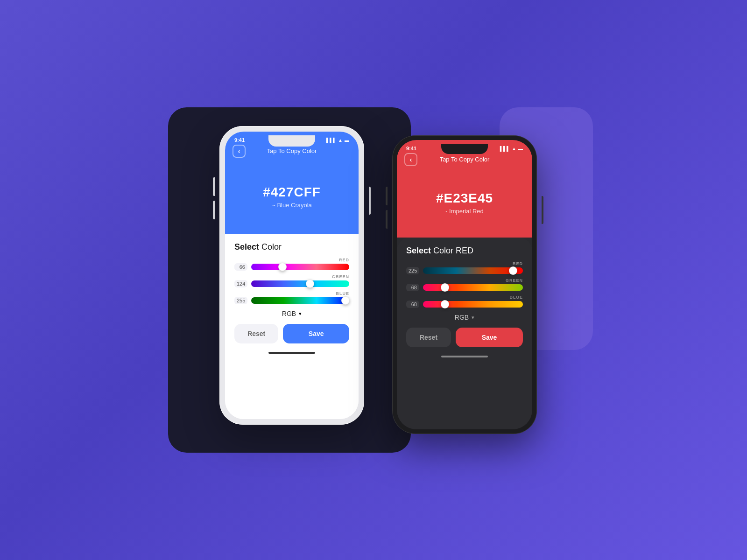  What do you see at coordinates (465, 198) in the screenshot?
I see `color-hex-dark: #E23E45` at bounding box center [465, 198].